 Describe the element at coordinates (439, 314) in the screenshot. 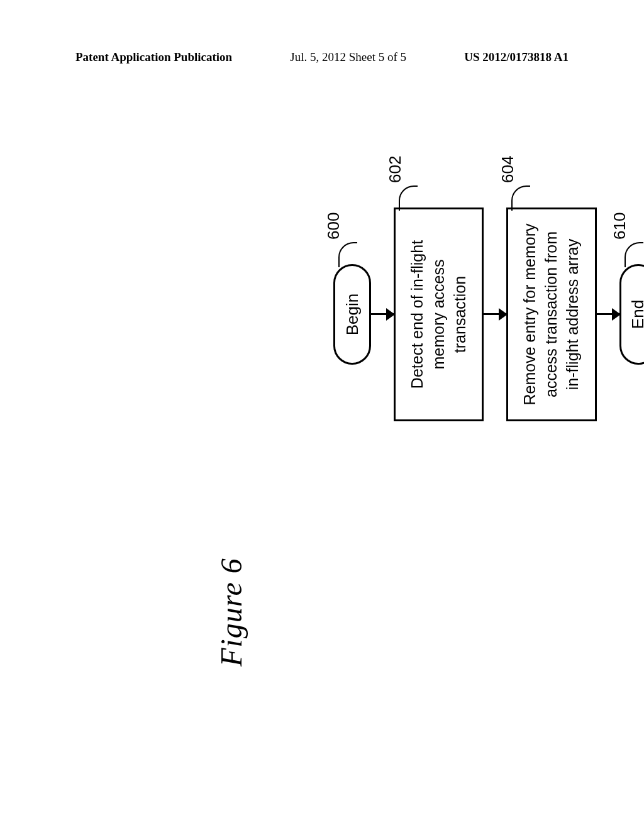

I see `flowchart-step-detect: Detect end of in-flight memory access tr…` at that location.